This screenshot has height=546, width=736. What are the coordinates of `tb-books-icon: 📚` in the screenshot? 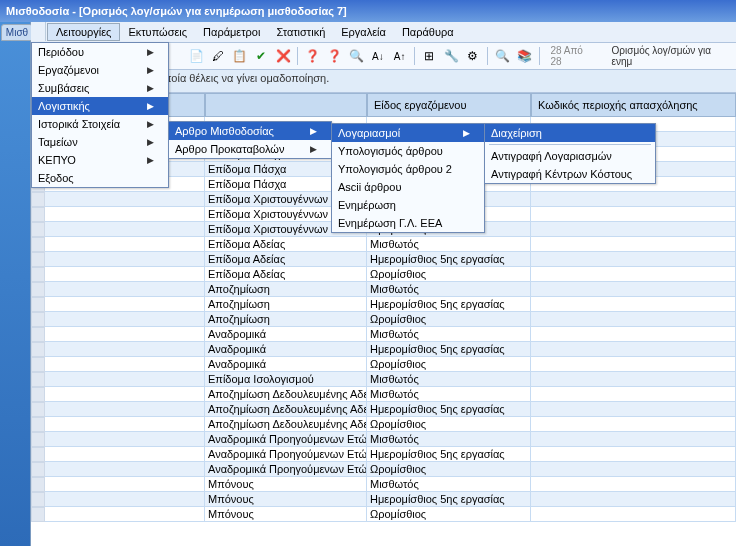 It's located at (524, 56).